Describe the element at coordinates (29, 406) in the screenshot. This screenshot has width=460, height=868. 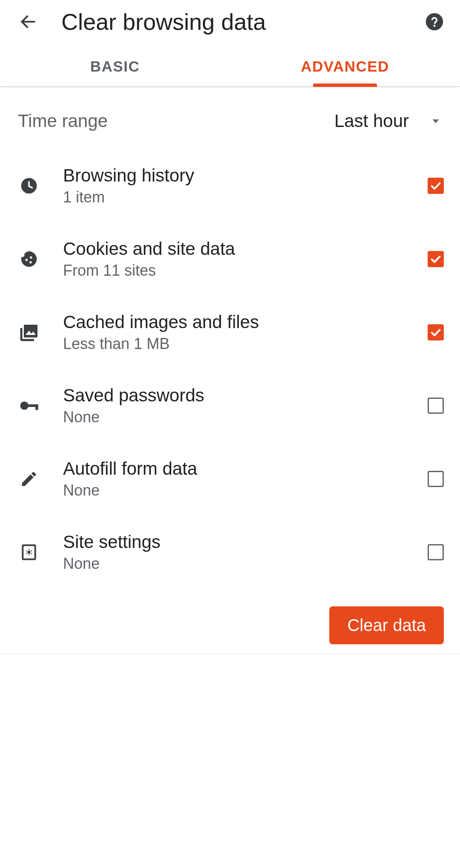
I see `key-icon` at that location.